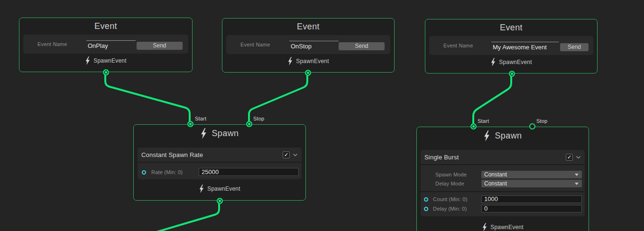 This screenshot has height=231, width=644. What do you see at coordinates (496, 175) in the screenshot?
I see `spawn-mode-value: Constant` at bounding box center [496, 175].